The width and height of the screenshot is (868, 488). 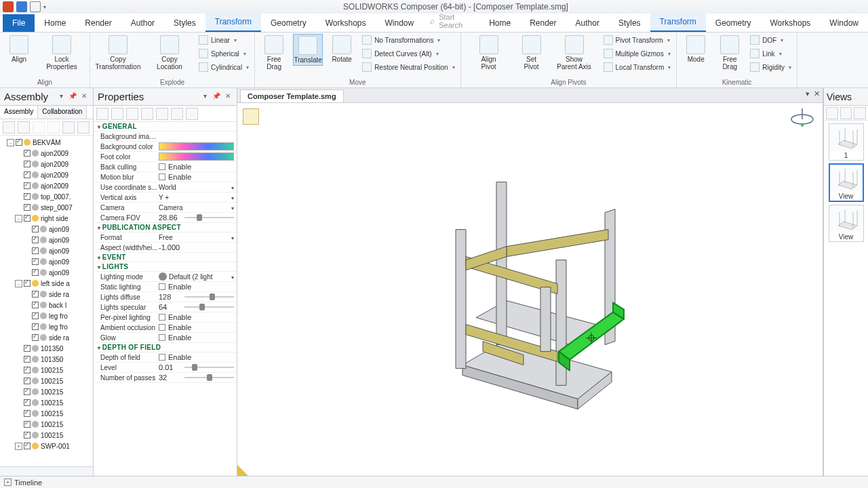 What do you see at coordinates (22, 7) in the screenshot?
I see `save-icon` at bounding box center [22, 7].